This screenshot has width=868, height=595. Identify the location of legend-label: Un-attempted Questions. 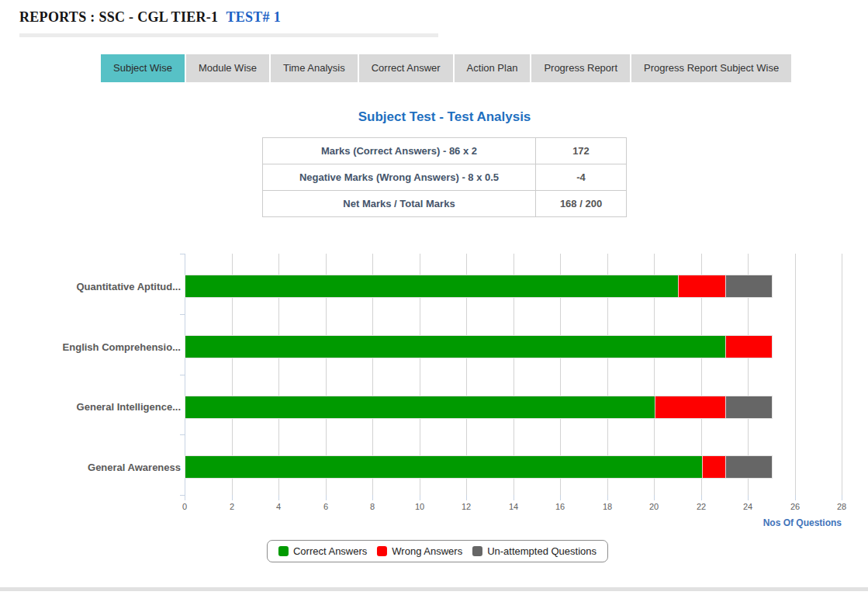
(541, 551).